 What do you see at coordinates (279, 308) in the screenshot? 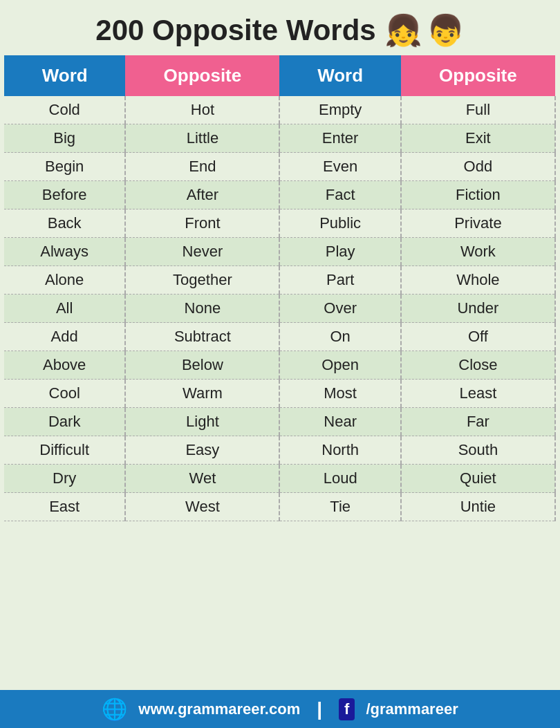
I see `table-row: AllNoneOverUnder` at bounding box center [279, 308].